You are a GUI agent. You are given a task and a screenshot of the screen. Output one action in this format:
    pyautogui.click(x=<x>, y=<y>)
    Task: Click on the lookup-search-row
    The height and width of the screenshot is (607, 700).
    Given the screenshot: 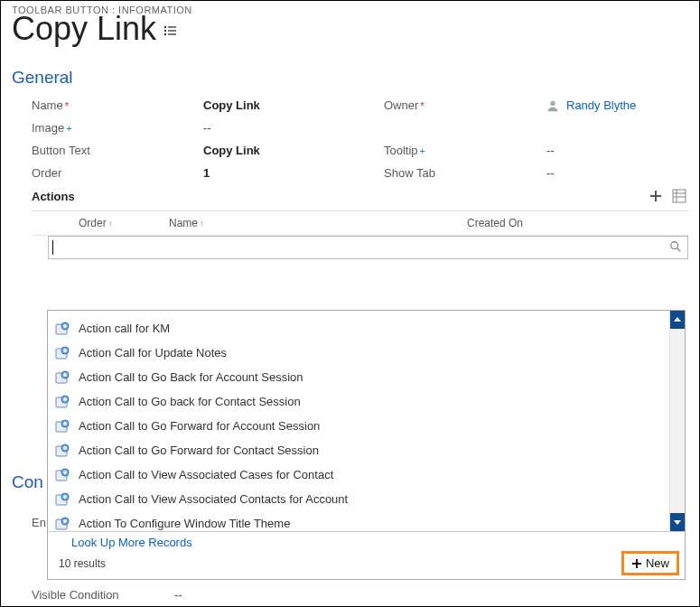 What is the action you would take?
    pyautogui.click(x=369, y=247)
    